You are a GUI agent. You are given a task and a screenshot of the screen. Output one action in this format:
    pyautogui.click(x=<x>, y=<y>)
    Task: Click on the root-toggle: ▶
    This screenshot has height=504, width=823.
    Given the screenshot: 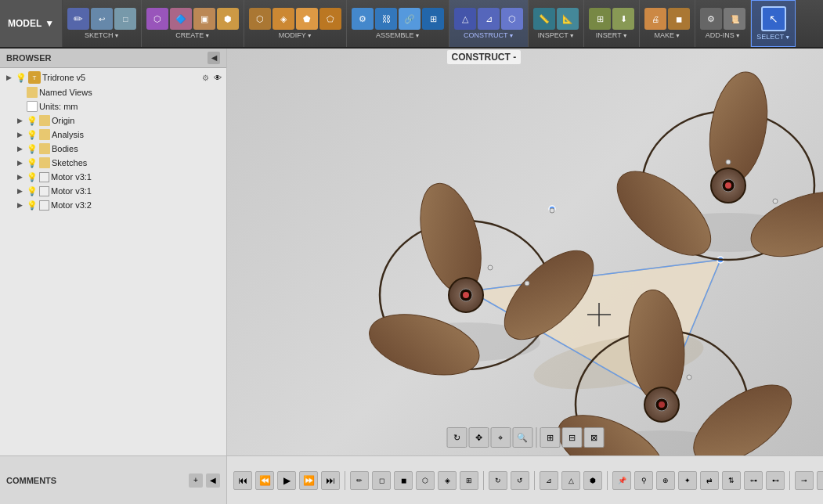 What is the action you would take?
    pyautogui.click(x=9, y=77)
    